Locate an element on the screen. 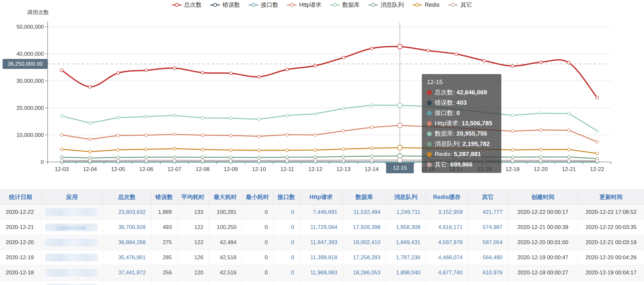 This screenshot has height=285, width=644. column-header-errors: 错误数 is located at coordinates (164, 197).